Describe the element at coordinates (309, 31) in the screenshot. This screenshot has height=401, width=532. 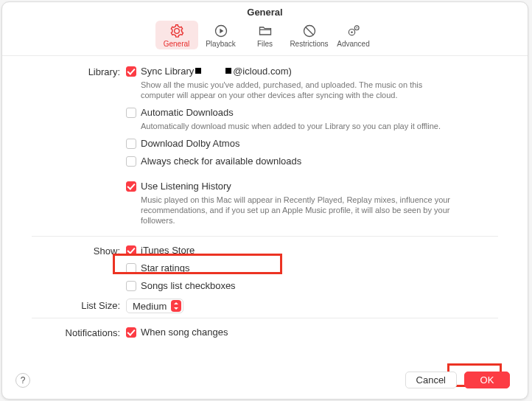
I see `no-entry-icon` at that location.